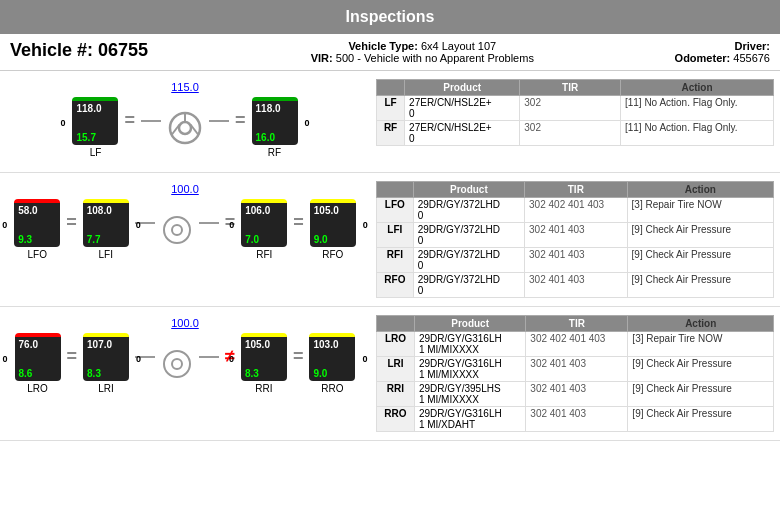 The image size is (780, 527). What do you see at coordinates (396, 420) in the screenshot?
I see `row-pos: RRO` at bounding box center [396, 420].